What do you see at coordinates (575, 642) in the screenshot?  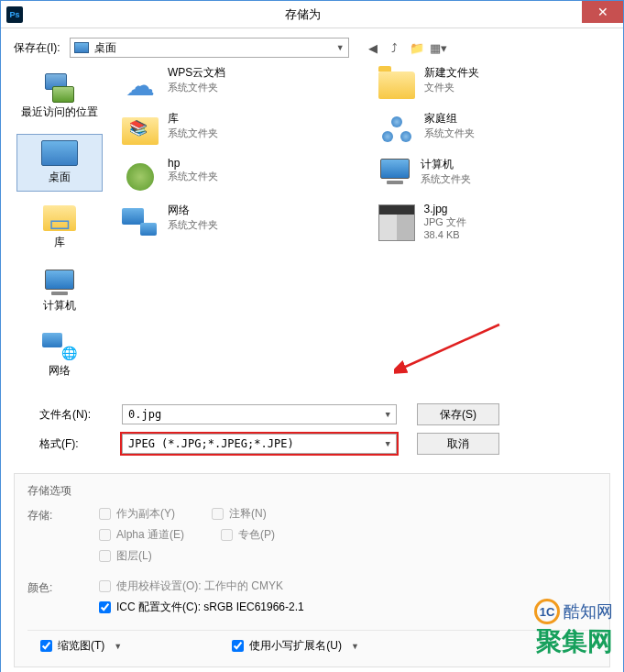 I see `watermark-juji: 聚集网` at bounding box center [575, 642].